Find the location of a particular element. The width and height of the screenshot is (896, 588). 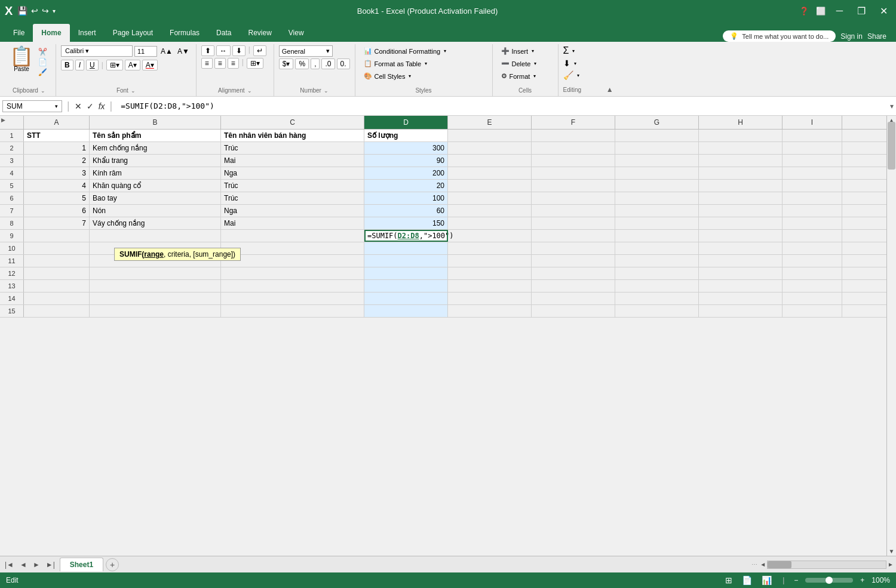

tab-view: View is located at coordinates (296, 33).